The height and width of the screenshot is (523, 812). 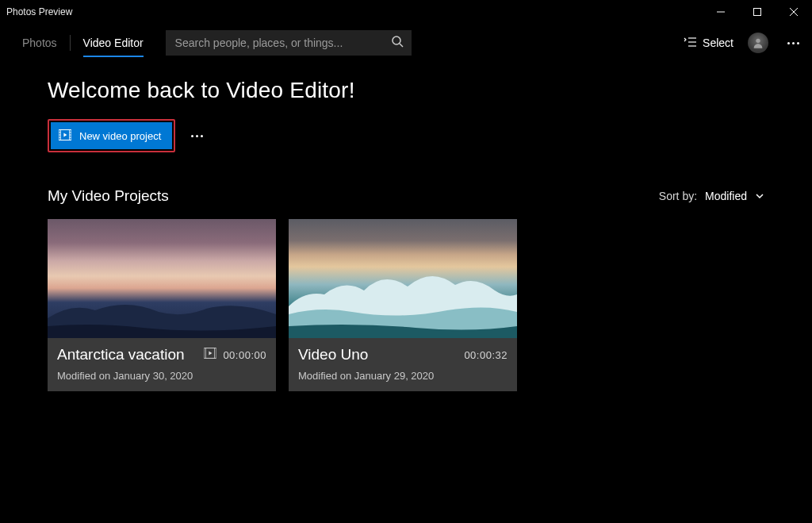 I want to click on sort-value-text: Modified, so click(x=726, y=196).